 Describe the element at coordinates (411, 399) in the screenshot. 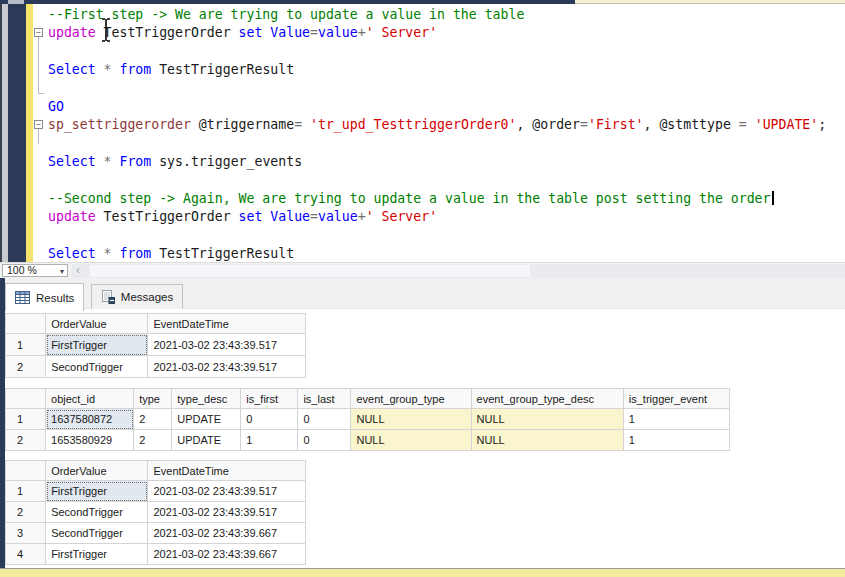

I see `column-header: event_group_type` at that location.